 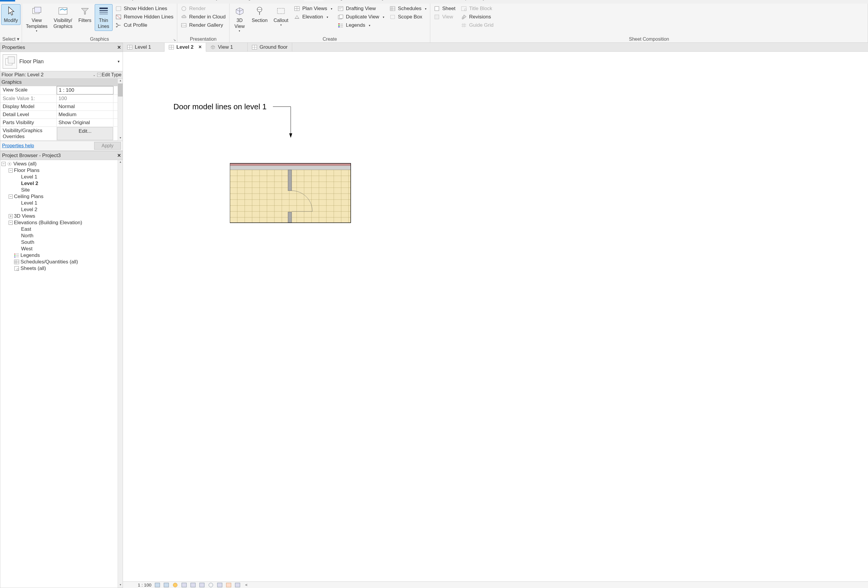 What do you see at coordinates (227, 47) in the screenshot?
I see `view-tab-view1: View 1` at bounding box center [227, 47].